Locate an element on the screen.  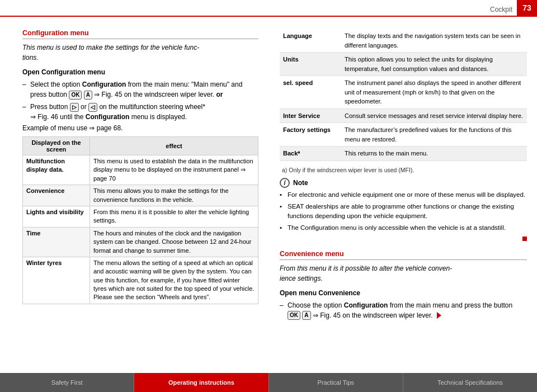
info-value: The display texts and the navigation sys… is located at coordinates (434, 41).